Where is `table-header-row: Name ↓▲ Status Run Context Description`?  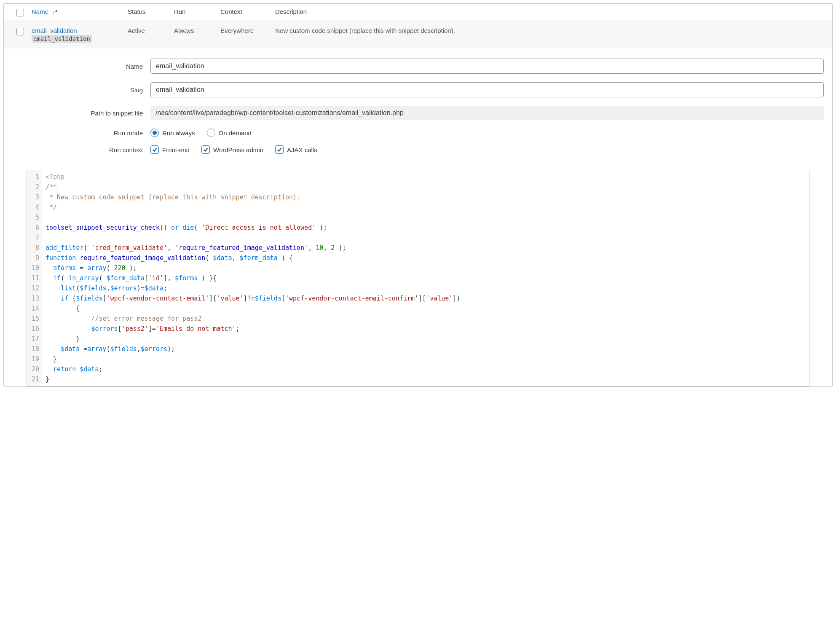
table-header-row: Name ↓▲ Status Run Context Description is located at coordinates (418, 13).